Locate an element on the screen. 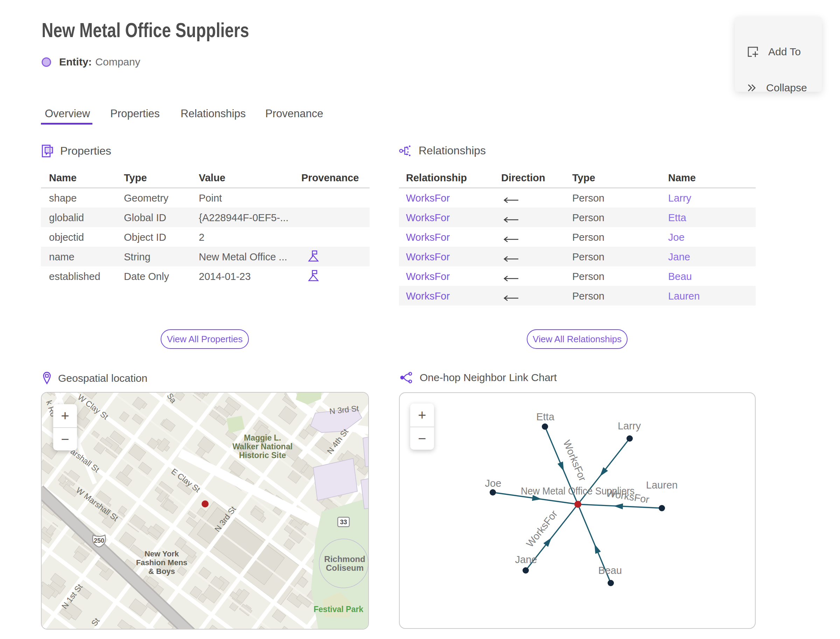  svg-text: Maggie L. is located at coordinates (262, 438).